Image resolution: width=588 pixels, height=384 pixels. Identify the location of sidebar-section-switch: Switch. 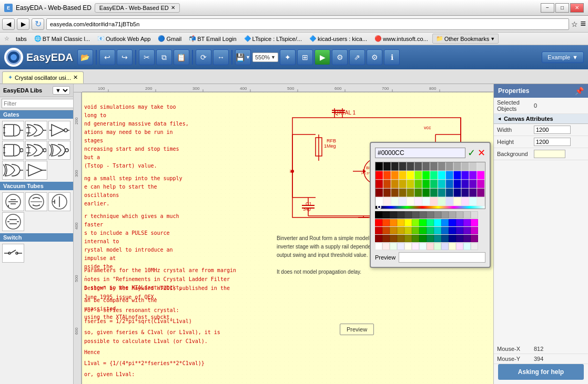
(37, 237).